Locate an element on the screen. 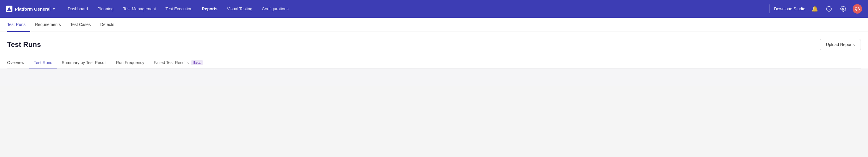 This screenshot has height=157, width=868. settings-icon is located at coordinates (843, 9).